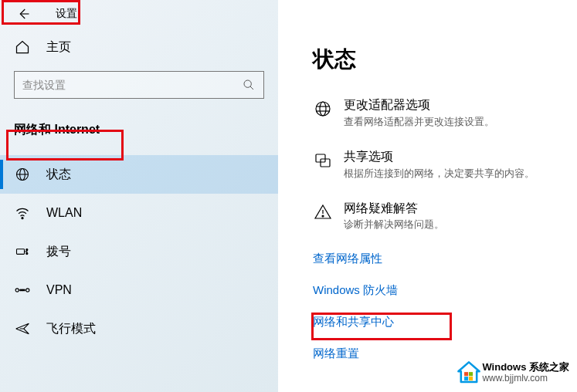  What do you see at coordinates (71, 329) in the screenshot?
I see `nav-label: 飞行模式` at bounding box center [71, 329].